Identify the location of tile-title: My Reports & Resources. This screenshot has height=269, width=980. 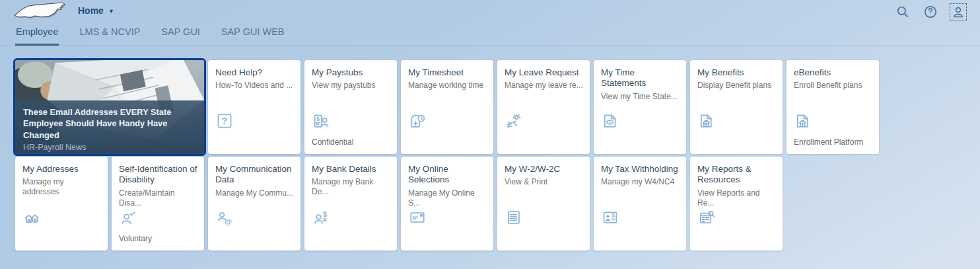
(736, 171).